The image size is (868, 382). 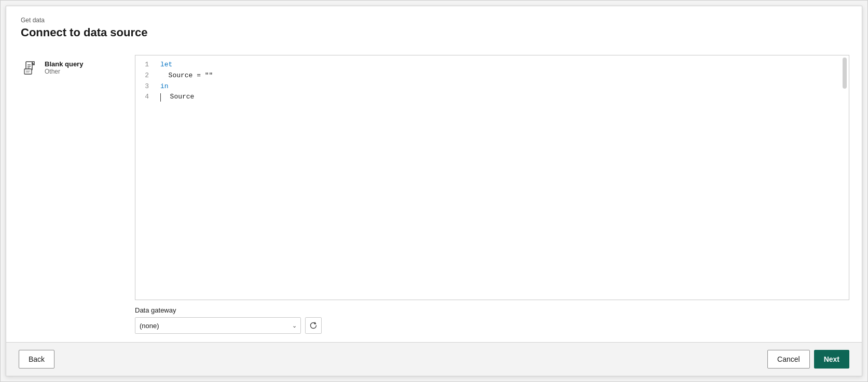 I want to click on gateway-select: (none), so click(x=218, y=326).